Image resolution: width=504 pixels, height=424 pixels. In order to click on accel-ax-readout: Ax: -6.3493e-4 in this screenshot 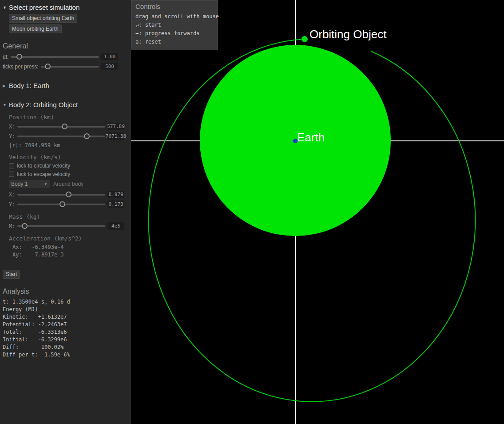, I will do `click(70, 247)`.